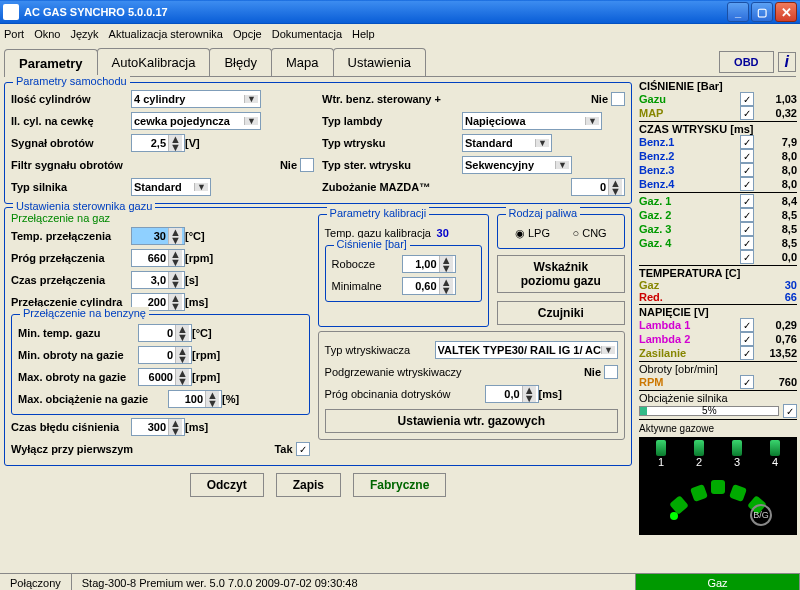 This screenshot has height=590, width=800. Describe the element at coordinates (532, 234) in the screenshot. I see `radio-lpg: ◉ LPG` at that location.